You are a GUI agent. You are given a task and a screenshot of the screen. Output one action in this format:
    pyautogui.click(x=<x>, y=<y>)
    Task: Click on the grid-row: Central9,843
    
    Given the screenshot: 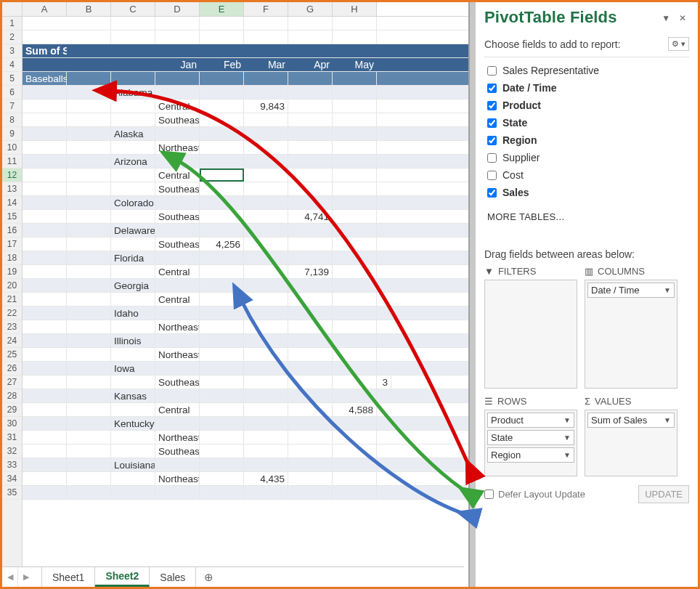 What is the action you would take?
    pyautogui.click(x=245, y=106)
    